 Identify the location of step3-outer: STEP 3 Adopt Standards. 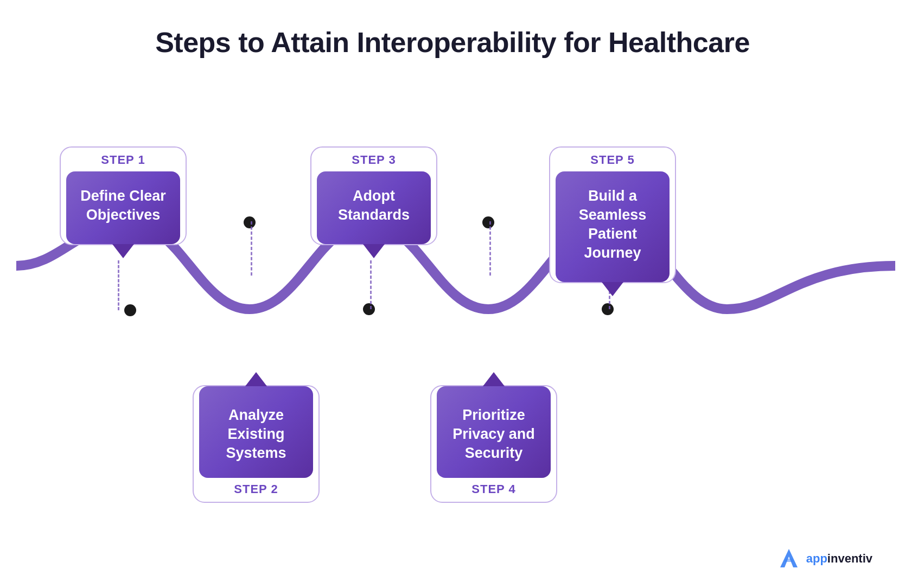
(374, 196).